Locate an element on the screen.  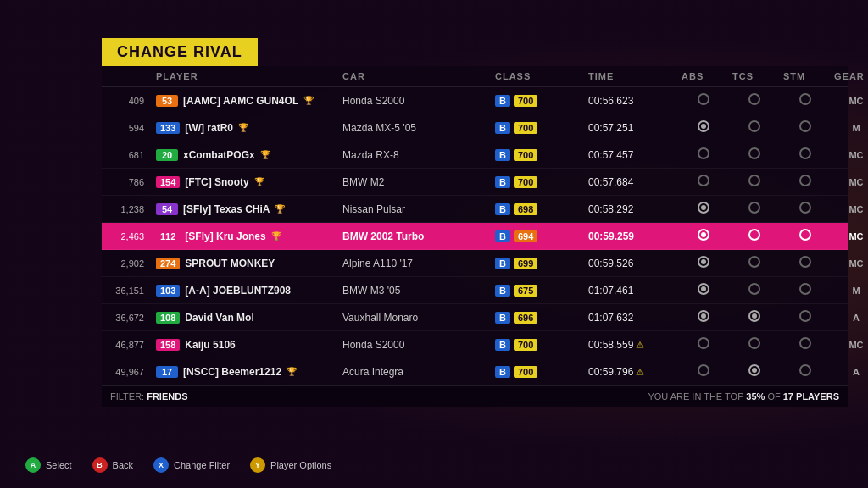
time-cell: 00:56.623 is located at coordinates (632, 101).